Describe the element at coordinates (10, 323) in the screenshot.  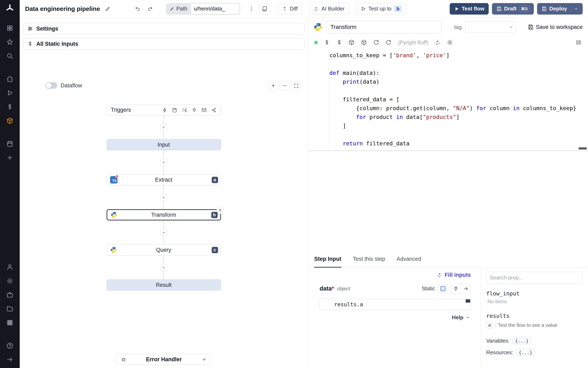
I see `resources-grid-icon` at that location.